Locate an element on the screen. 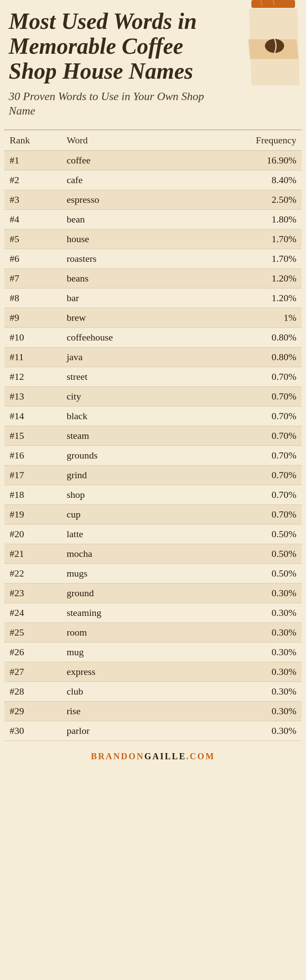 Image resolution: width=306 pixels, height=980 pixels. coffee-cup-decoration is located at coordinates (267, 46).